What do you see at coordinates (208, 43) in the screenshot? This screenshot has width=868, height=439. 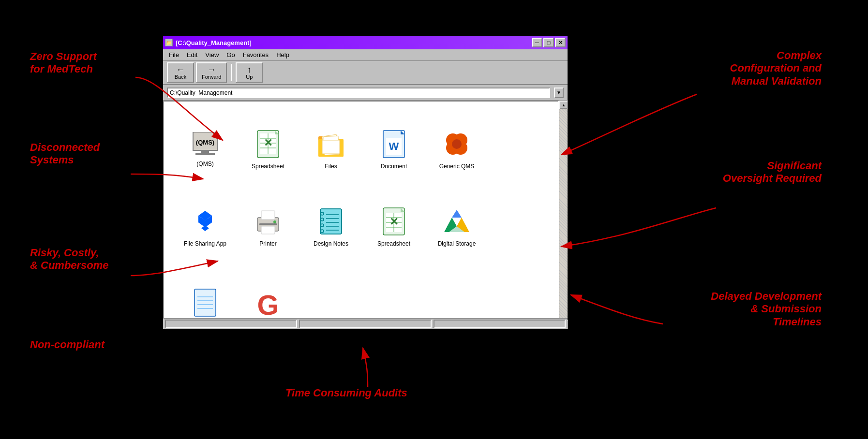 I see `titlebar-left: 📁 [C:\Quality_Management]` at bounding box center [208, 43].